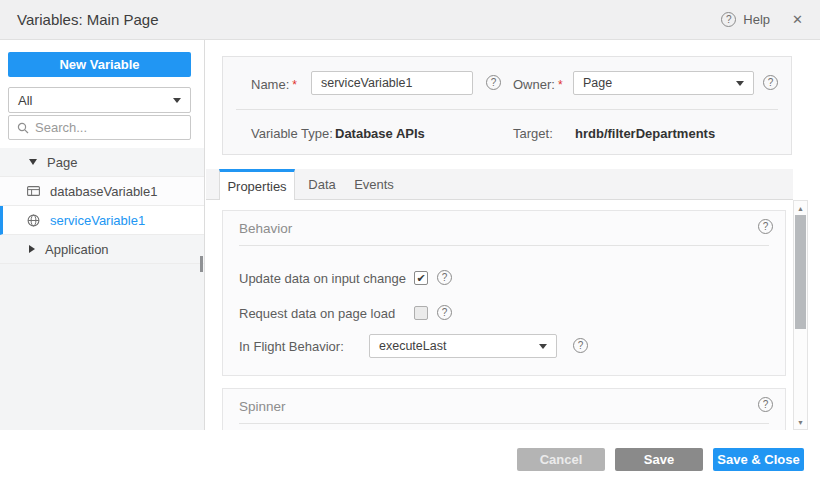  What do you see at coordinates (100, 128) in the screenshot?
I see `search-box` at bounding box center [100, 128].